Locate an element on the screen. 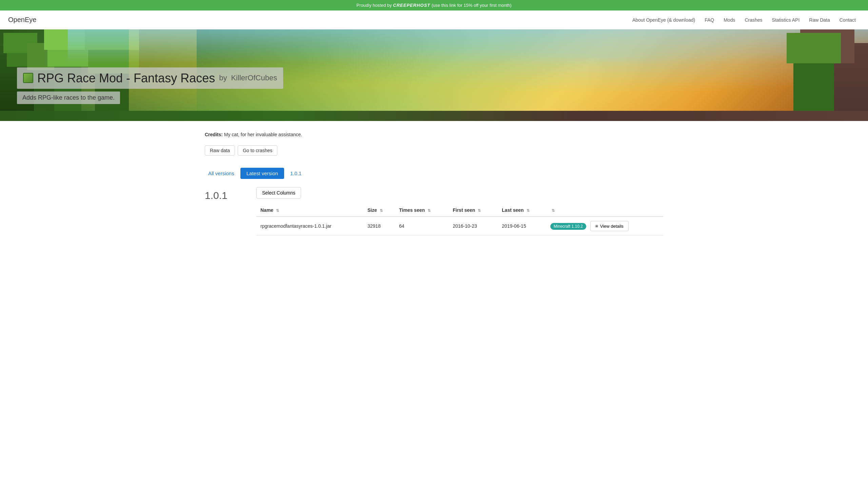 The height and width of the screenshot is (488, 868). hero-author: KillerOfCubes is located at coordinates (254, 78).